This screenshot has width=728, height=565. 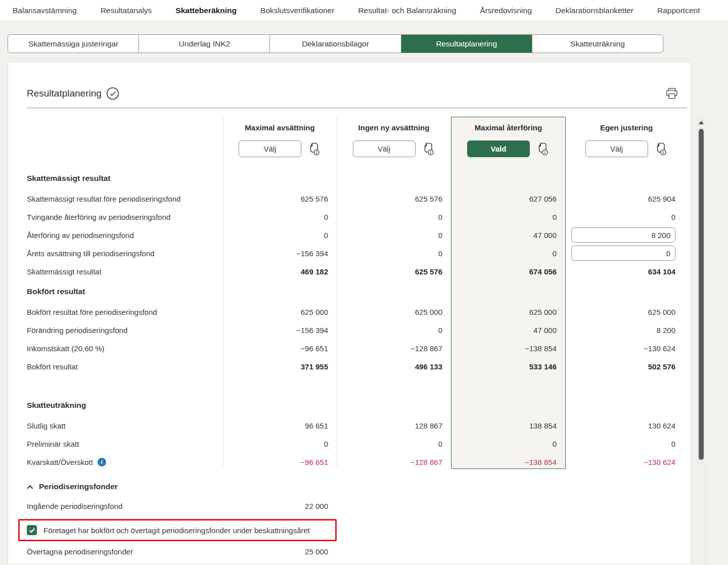 What do you see at coordinates (115, 236) in the screenshot?
I see `row-label: Återföring av periodiseringsfond` at bounding box center [115, 236].